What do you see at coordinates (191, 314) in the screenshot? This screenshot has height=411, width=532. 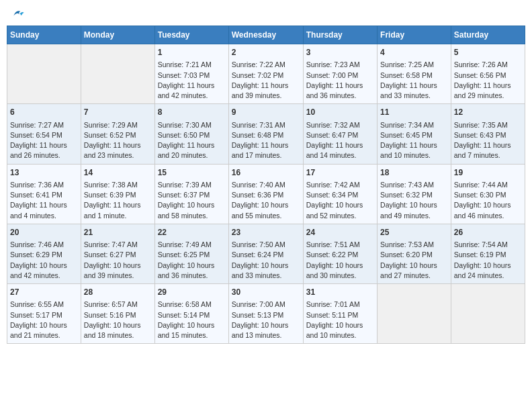 I see `calendar-cell: 29Sunrise: 6:58 AMSunset: 5:14 PMDayligh…` at bounding box center [191, 314].